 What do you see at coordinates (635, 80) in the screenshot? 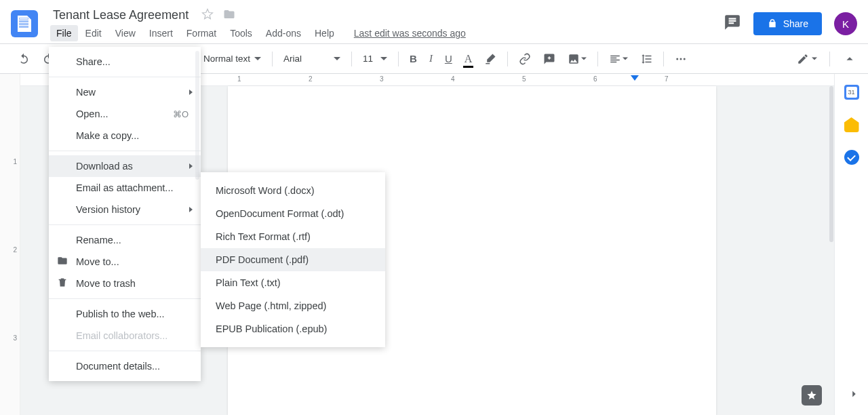
I see `indent-marker-icon` at bounding box center [635, 80].